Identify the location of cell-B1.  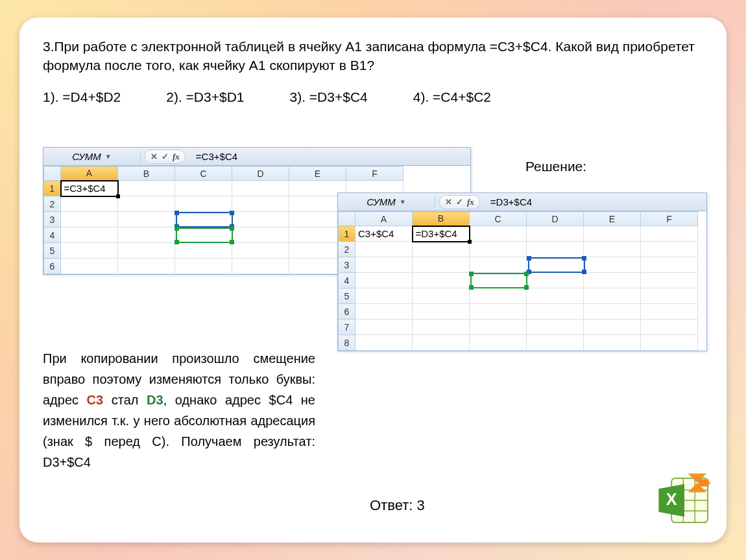
(147, 189).